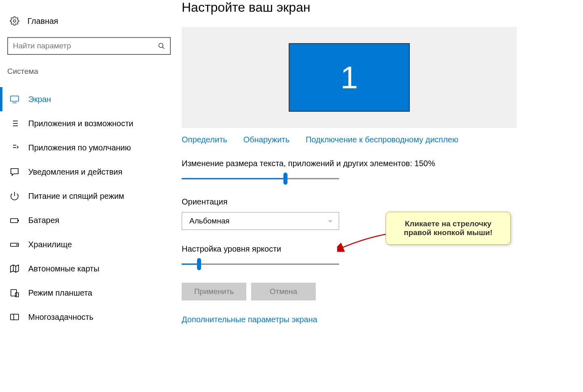 The height and width of the screenshot is (392, 583). I want to click on gear-icon, so click(15, 21).